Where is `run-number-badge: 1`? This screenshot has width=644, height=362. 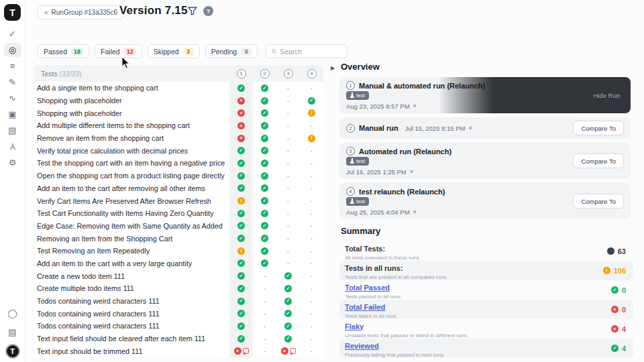
run-number-badge: 1 is located at coordinates (350, 86).